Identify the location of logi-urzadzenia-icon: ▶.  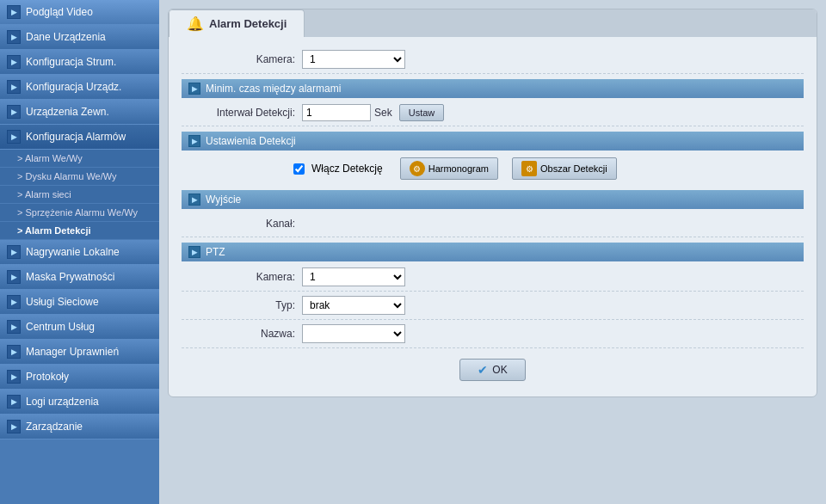
(14, 402).